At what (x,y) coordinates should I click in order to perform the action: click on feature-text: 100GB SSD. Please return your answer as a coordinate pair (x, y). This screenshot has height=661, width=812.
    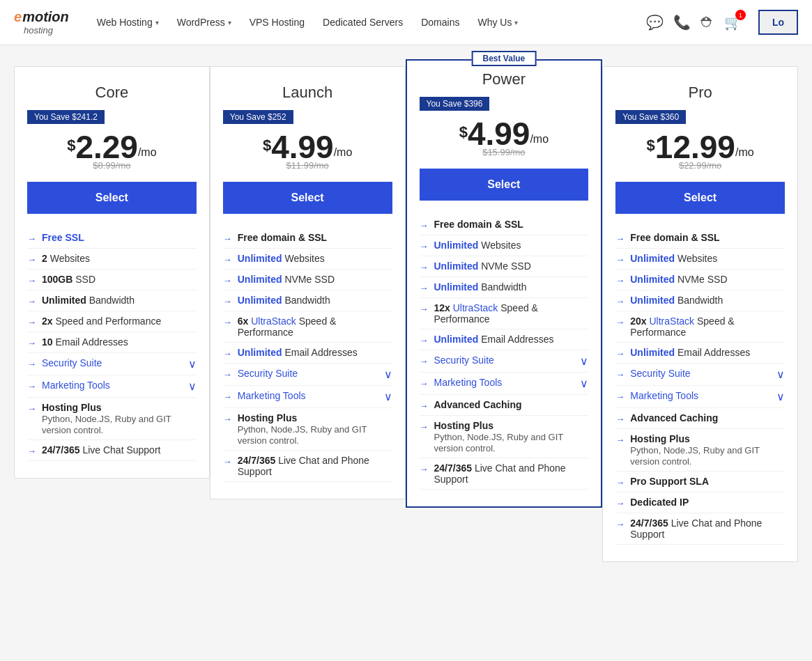
    Looking at the image, I should click on (119, 279).